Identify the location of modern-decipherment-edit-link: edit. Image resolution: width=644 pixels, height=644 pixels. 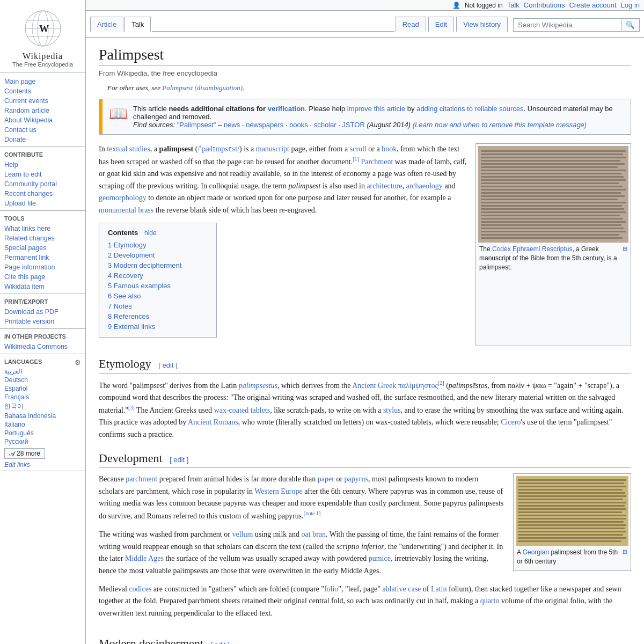
(220, 642).